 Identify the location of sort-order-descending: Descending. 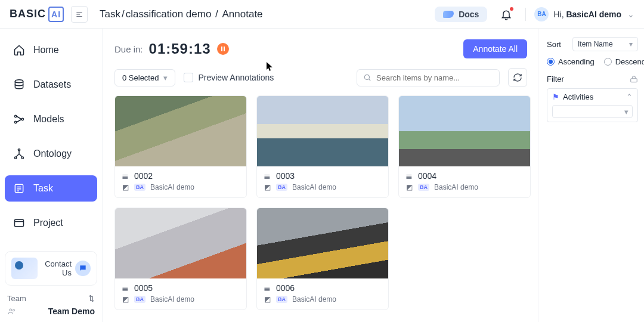
(624, 62).